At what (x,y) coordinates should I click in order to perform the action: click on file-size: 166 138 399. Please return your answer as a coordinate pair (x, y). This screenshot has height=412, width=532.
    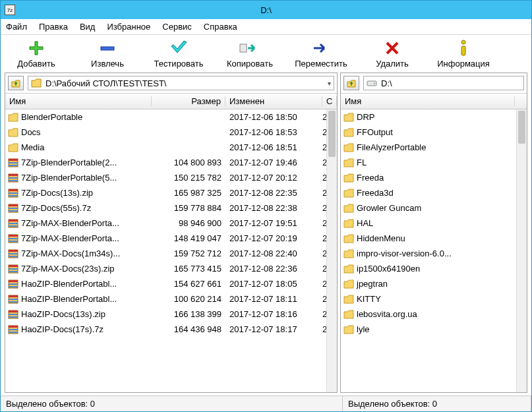
    Looking at the image, I should click on (189, 314).